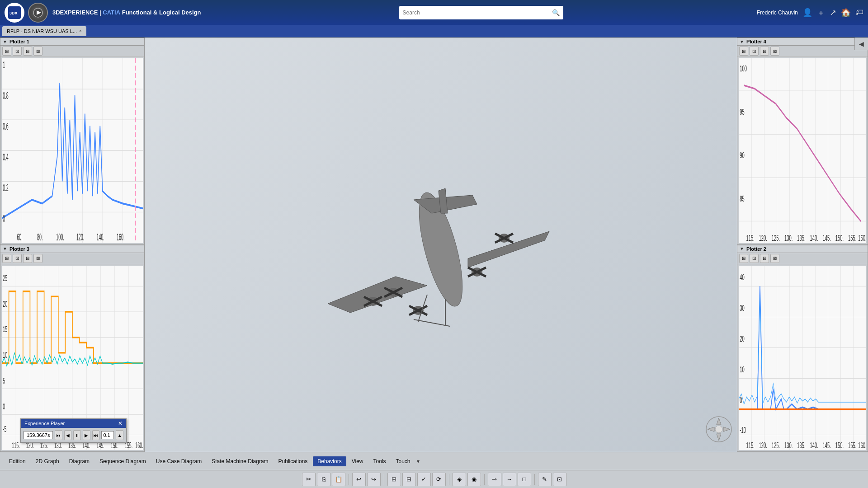 This screenshot has height=488, width=868. I want to click on menu-2dgraph: 2D Graph, so click(47, 461).